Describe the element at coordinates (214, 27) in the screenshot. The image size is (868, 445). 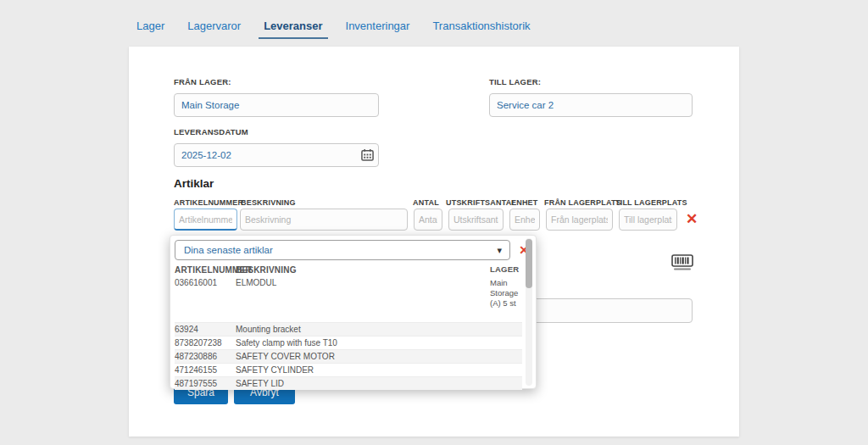
I see `tab-lagervaror: Lagervaror` at that location.